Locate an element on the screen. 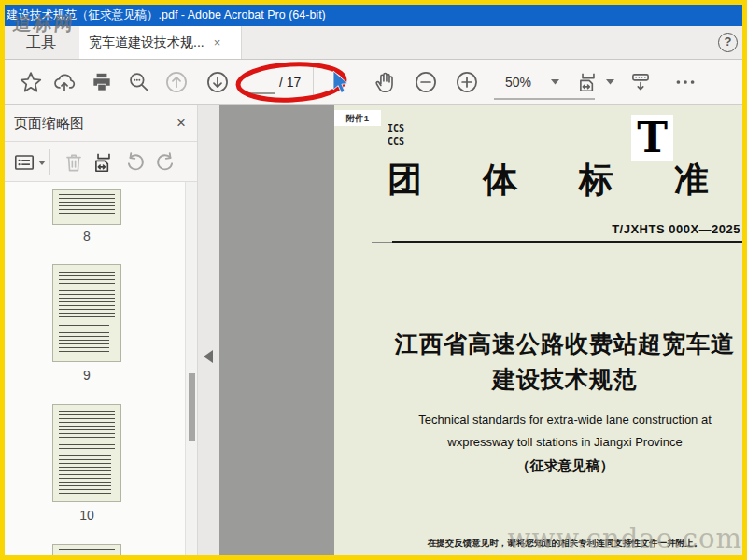  print-icon is located at coordinates (102, 82).